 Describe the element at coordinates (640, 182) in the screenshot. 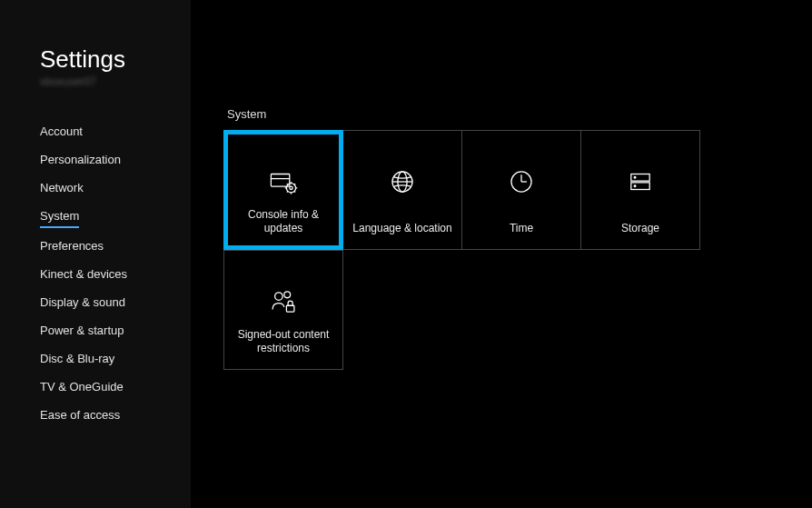

I see `storage-icon` at that location.